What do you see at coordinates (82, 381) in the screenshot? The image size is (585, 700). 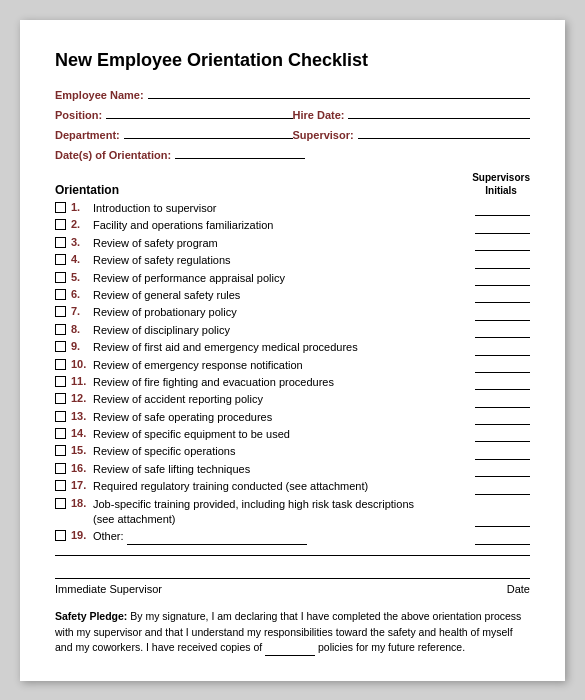 I see `item-number: 11.` at bounding box center [82, 381].